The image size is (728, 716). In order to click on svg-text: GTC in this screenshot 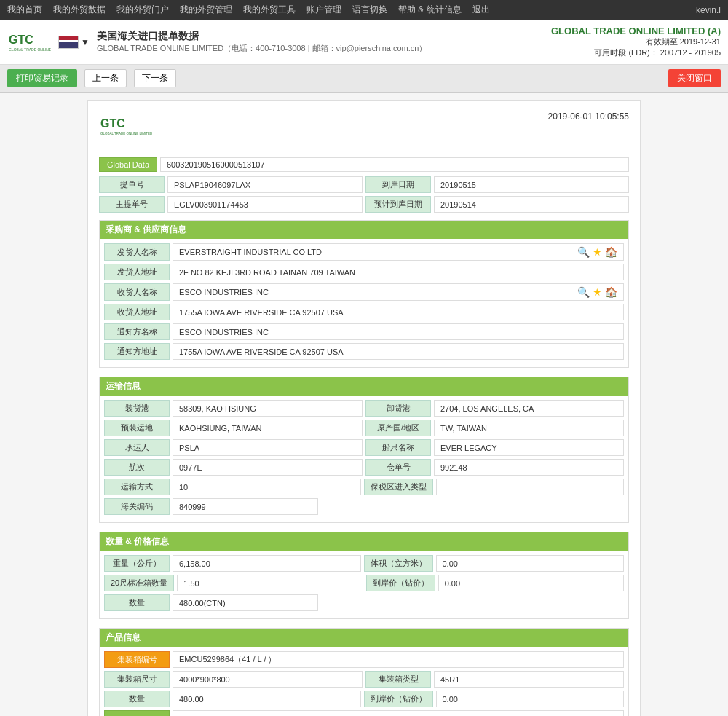, I will do `click(21, 39)`.